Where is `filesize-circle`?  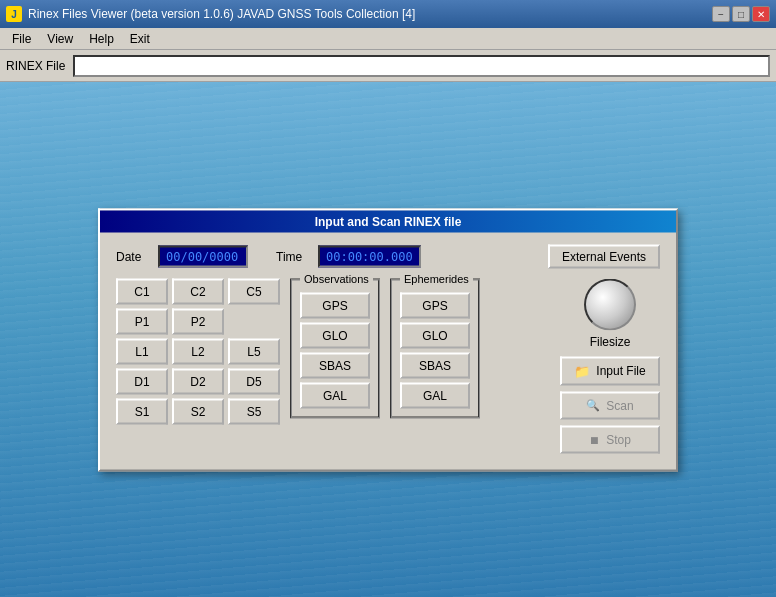 filesize-circle is located at coordinates (610, 304).